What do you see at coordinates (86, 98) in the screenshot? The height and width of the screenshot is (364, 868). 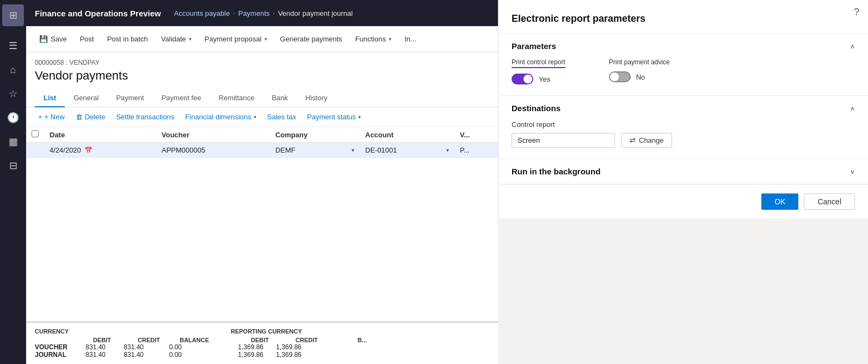 I see `tab-general: General` at bounding box center [86, 98].